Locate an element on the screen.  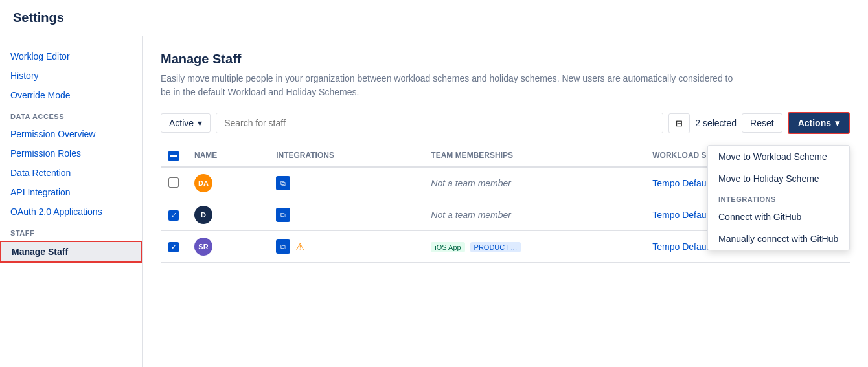
move-workload-scheme-item: Move to Workload Scheme is located at coordinates (779, 157).